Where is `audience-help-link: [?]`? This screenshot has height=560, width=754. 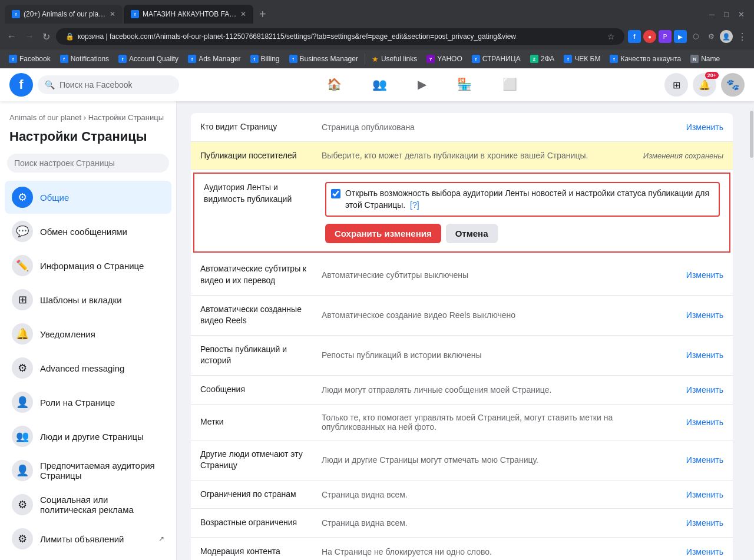 audience-help-link: [?] is located at coordinates (415, 205).